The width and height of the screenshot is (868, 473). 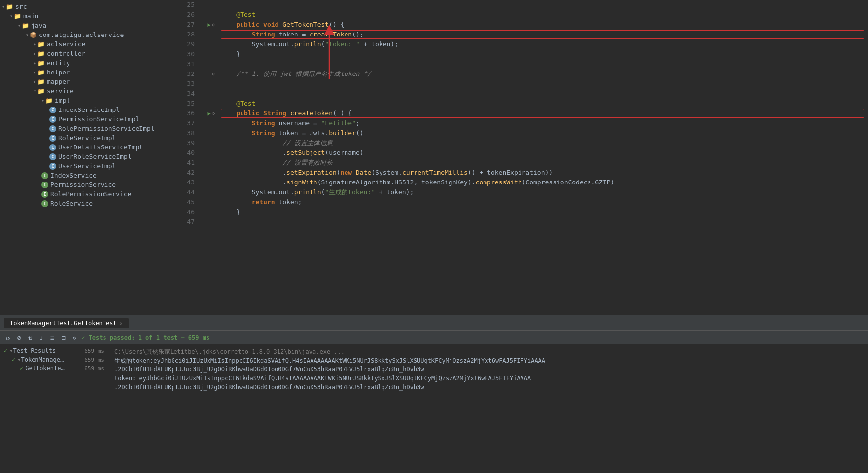 I want to click on sidebar-item-impl: ▾ 📁 impl, so click(x=89, y=101).